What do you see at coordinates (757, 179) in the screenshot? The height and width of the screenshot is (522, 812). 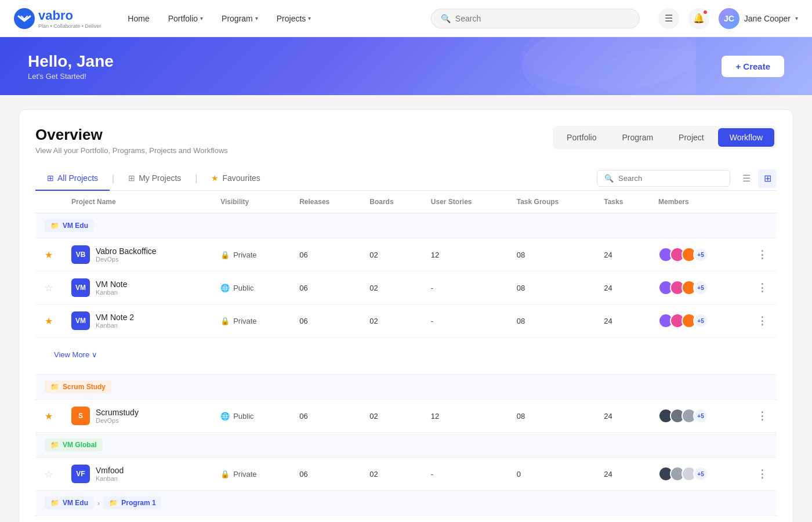 I see `view-toggle-buttons: ☰ ⊞` at bounding box center [757, 179].